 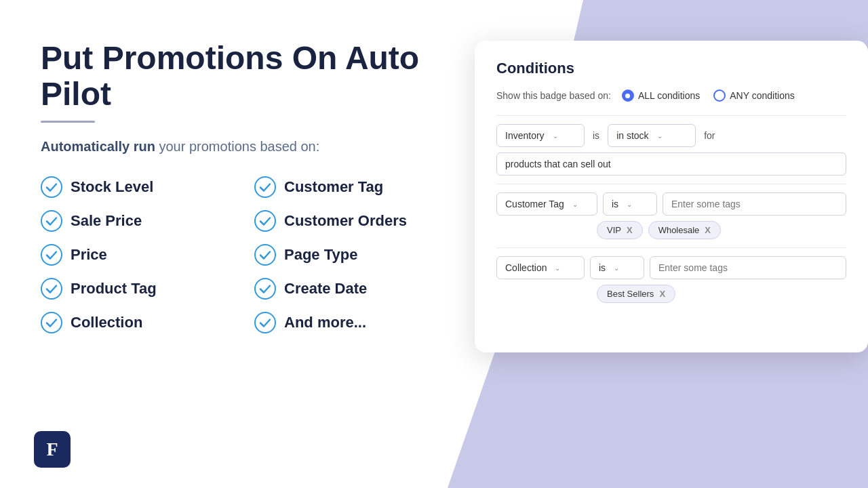 I want to click on badge-condition-row: Show this badge based on: ALL conditions…, so click(x=671, y=96).